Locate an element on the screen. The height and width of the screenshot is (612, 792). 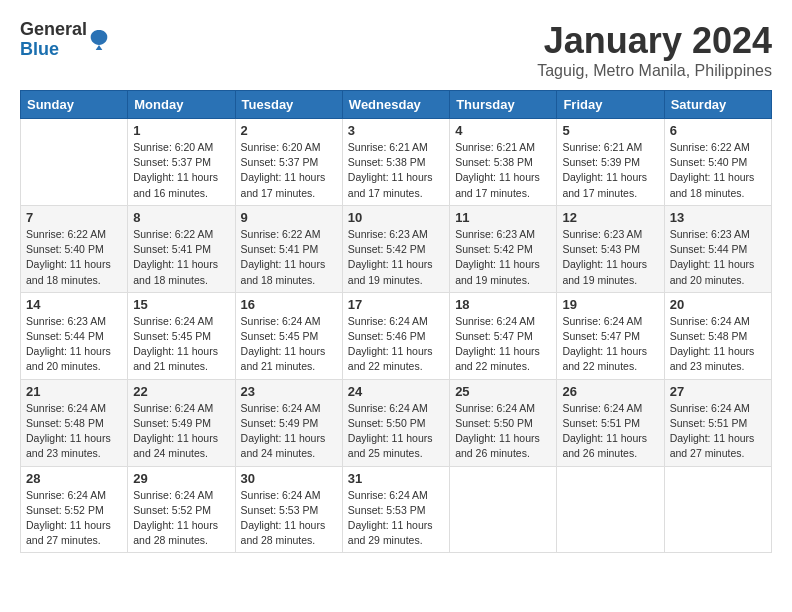
daylight-text: Daylight: 11 hours and 25 minutes. is located at coordinates (390, 446).